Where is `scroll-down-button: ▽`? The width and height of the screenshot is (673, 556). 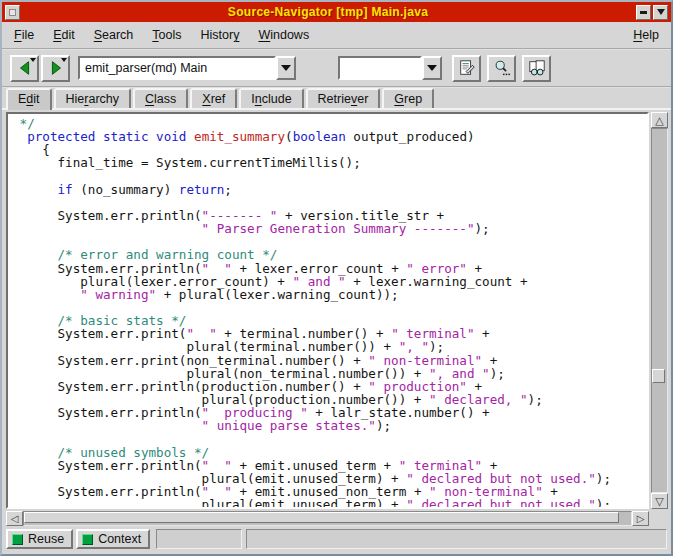 scroll-down-button: ▽ is located at coordinates (660, 501).